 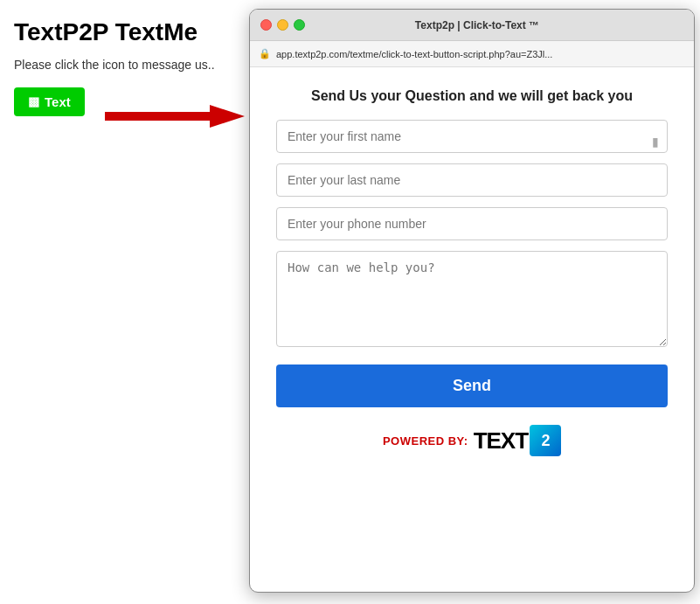 What do you see at coordinates (472, 299) in the screenshot?
I see `message-textarea` at bounding box center [472, 299].